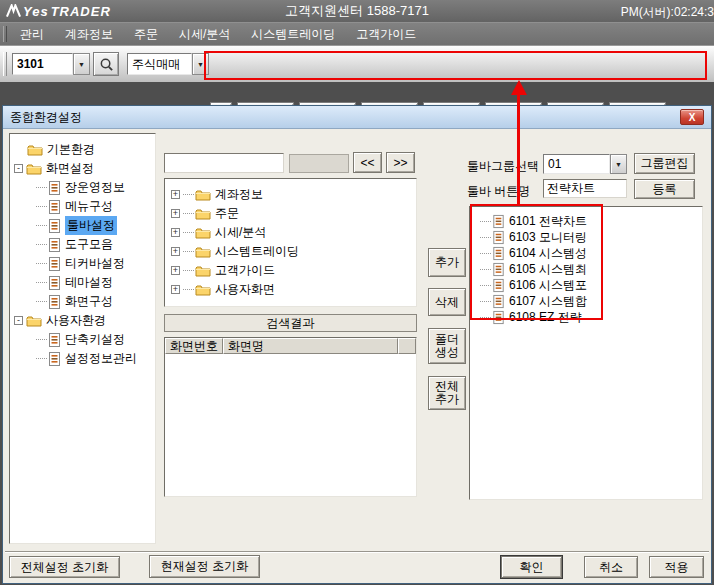  What do you see at coordinates (200, 64) in the screenshot?
I see `trade-mode-dropdown-icon: ▼` at bounding box center [200, 64].